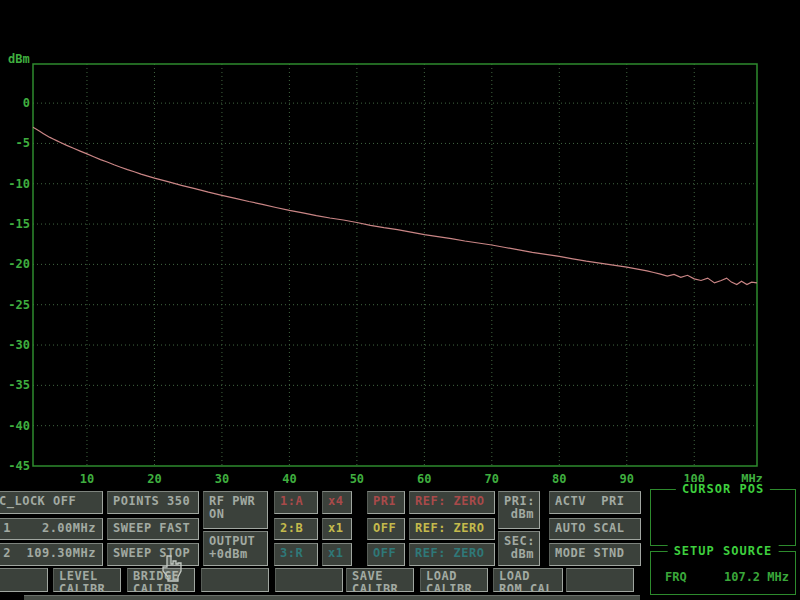  I want to click on setup-source-panel: SETUP SOURCE DIR.: DISK:DEFAULT, so click(723, 573).